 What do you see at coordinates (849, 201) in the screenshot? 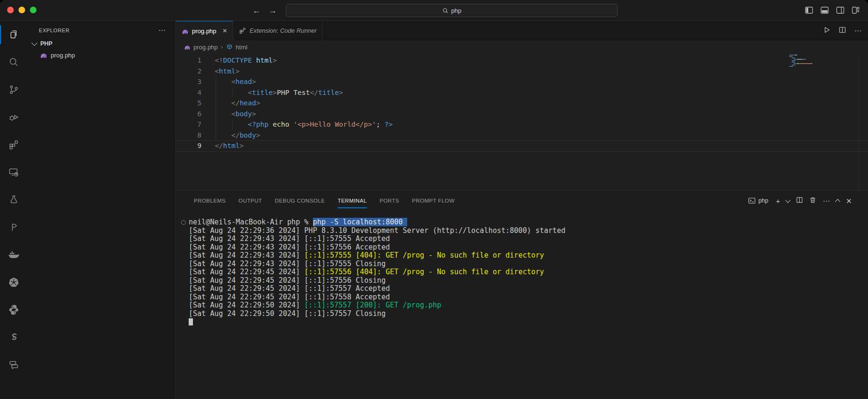
I see `close-panel-icon: ✕` at bounding box center [849, 201].